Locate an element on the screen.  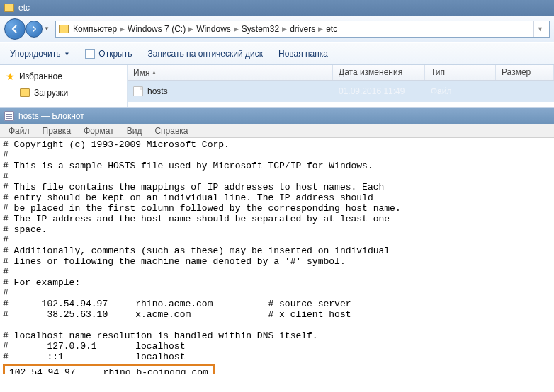
breadcrumb-item: etc is located at coordinates (332, 29).